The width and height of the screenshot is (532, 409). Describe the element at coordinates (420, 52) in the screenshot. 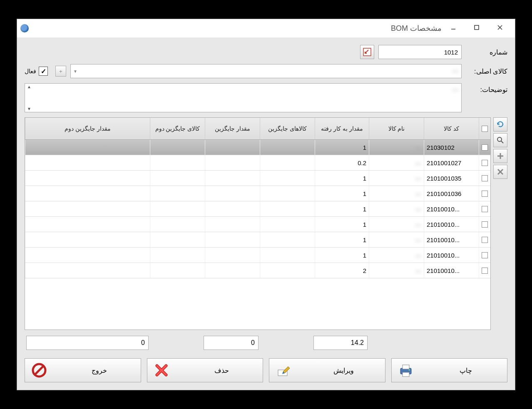

I see `number-input` at that location.